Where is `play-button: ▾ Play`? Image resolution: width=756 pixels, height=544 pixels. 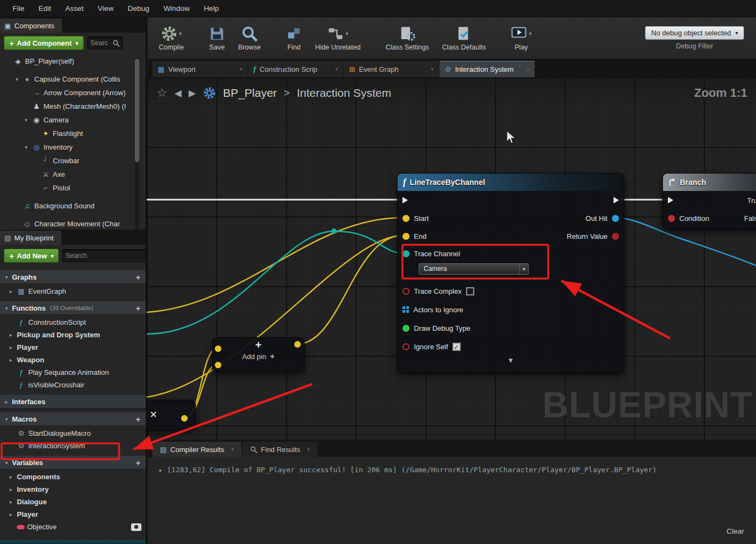 play-button: ▾ Play is located at coordinates (521, 38).